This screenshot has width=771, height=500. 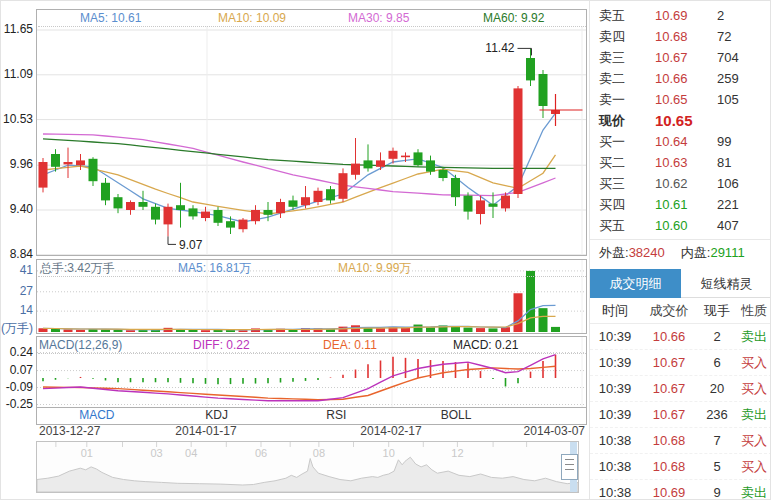 What do you see at coordinates (97, 416) in the screenshot?
I see `tab-indicator-macd: MACD` at bounding box center [97, 416].